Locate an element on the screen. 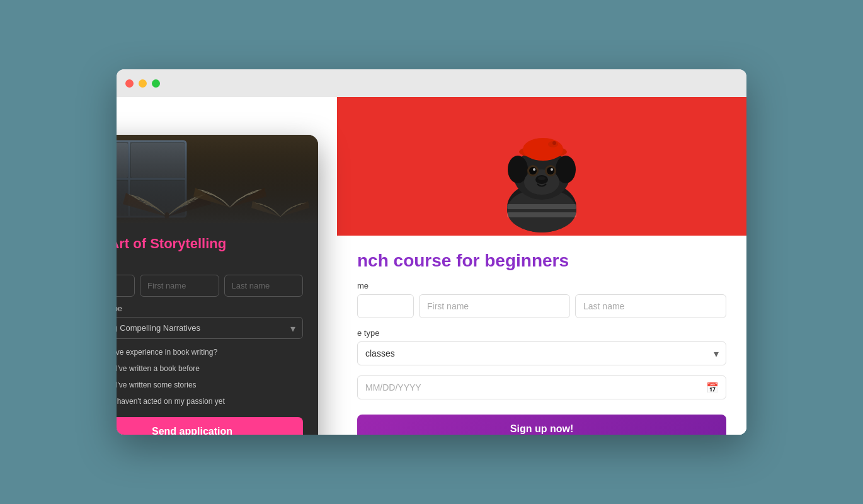 The height and width of the screenshot is (504, 863). french-date-group: 📅 is located at coordinates (542, 387).